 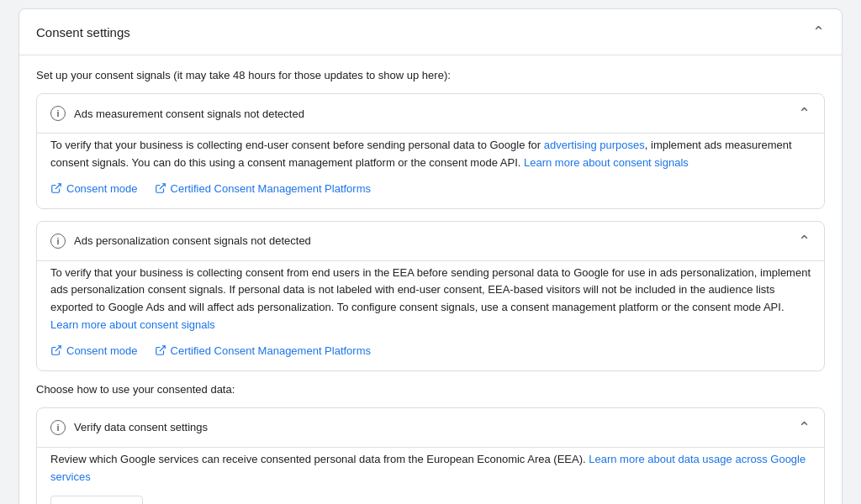 I want to click on info-icon-3: i, so click(x=58, y=428).